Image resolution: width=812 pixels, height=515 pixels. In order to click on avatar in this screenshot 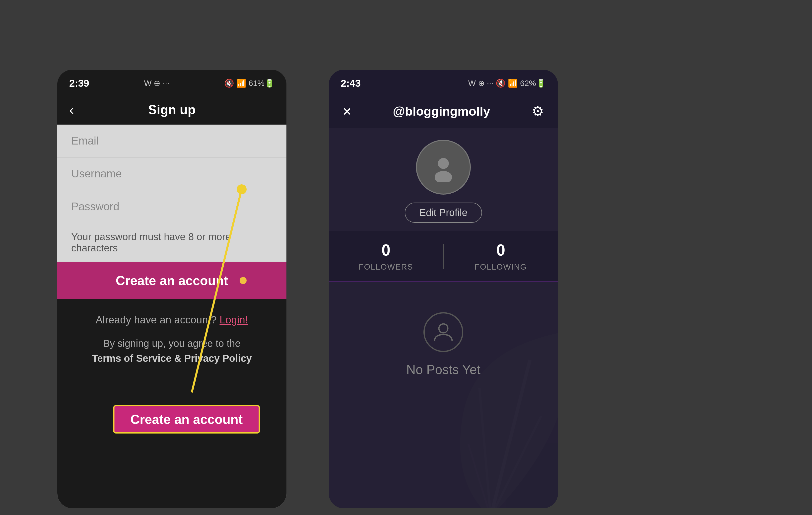, I will do `click(443, 167)`.